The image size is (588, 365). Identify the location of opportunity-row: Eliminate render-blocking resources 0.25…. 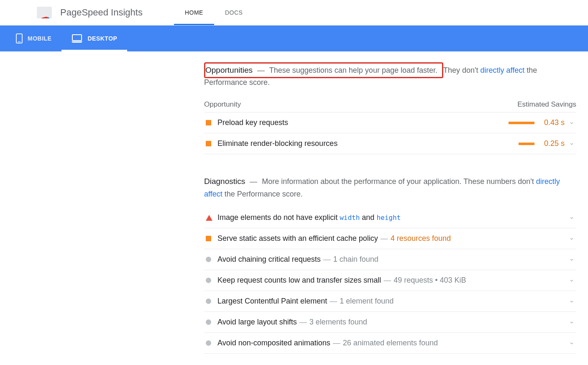
(390, 144).